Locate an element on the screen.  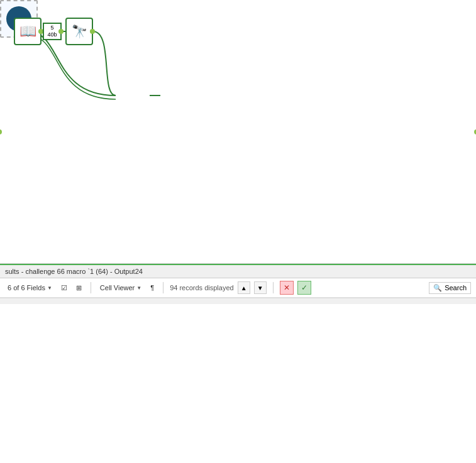
search-icon: 🔍 is located at coordinates (438, 288).